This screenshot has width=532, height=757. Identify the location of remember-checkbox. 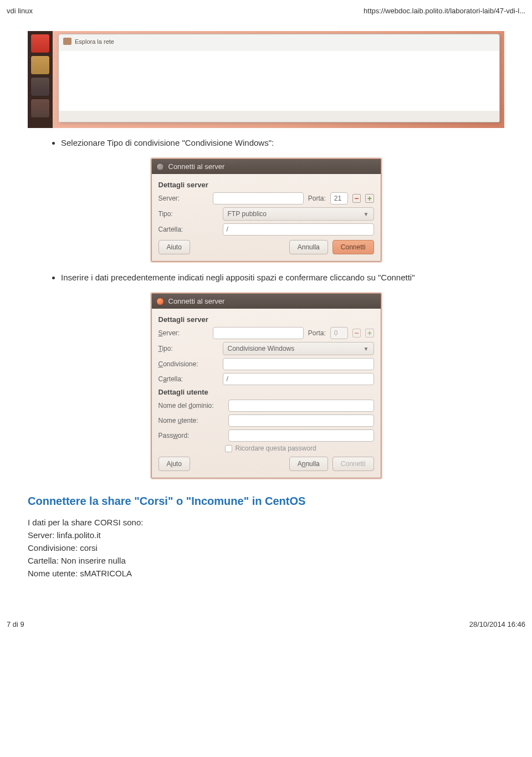
(228, 449).